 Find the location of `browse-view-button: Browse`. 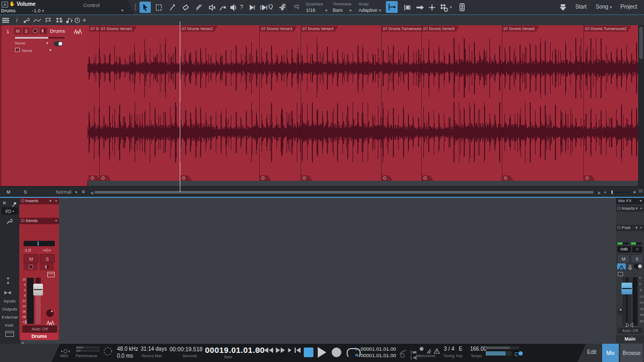

browse-view-button: Browse is located at coordinates (632, 353).